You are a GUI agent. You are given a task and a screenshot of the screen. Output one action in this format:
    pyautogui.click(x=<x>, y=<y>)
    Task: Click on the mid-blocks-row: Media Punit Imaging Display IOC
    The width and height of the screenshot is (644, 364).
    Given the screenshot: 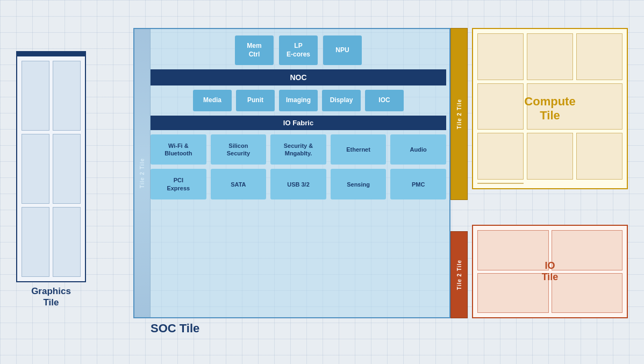 What is the action you would take?
    pyautogui.click(x=298, y=101)
    